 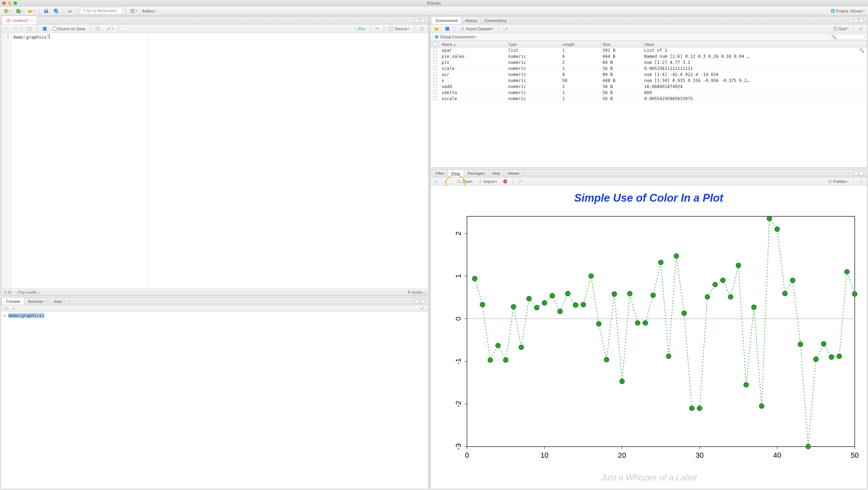 What do you see at coordinates (15, 28) in the screenshot?
I see `forward-button: ⇒` at bounding box center [15, 28].